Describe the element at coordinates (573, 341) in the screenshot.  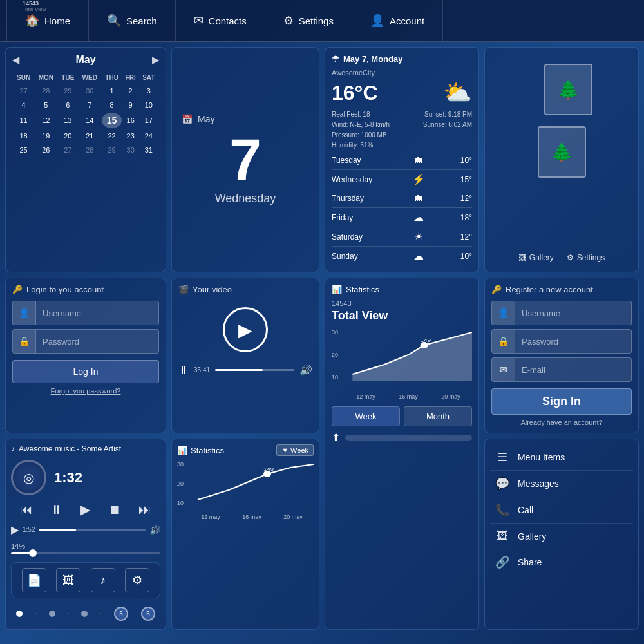
I see `register-password-input` at that location.